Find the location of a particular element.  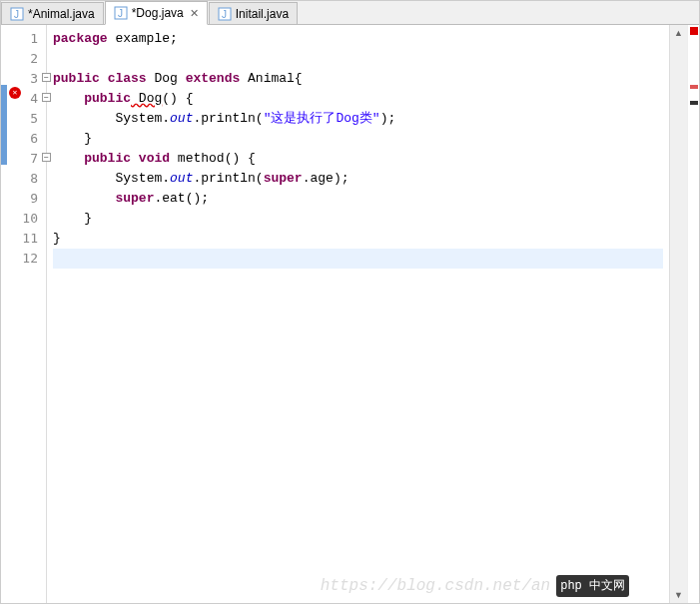

scroll-up-icon: ▲ is located at coordinates (679, 33).